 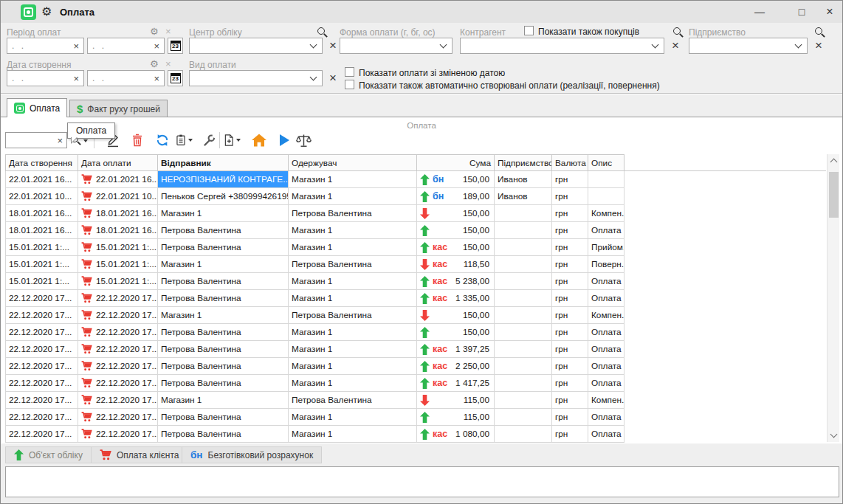 I want to click on cell-date-paid: 22.01.2021 16..., so click(x=118, y=180).